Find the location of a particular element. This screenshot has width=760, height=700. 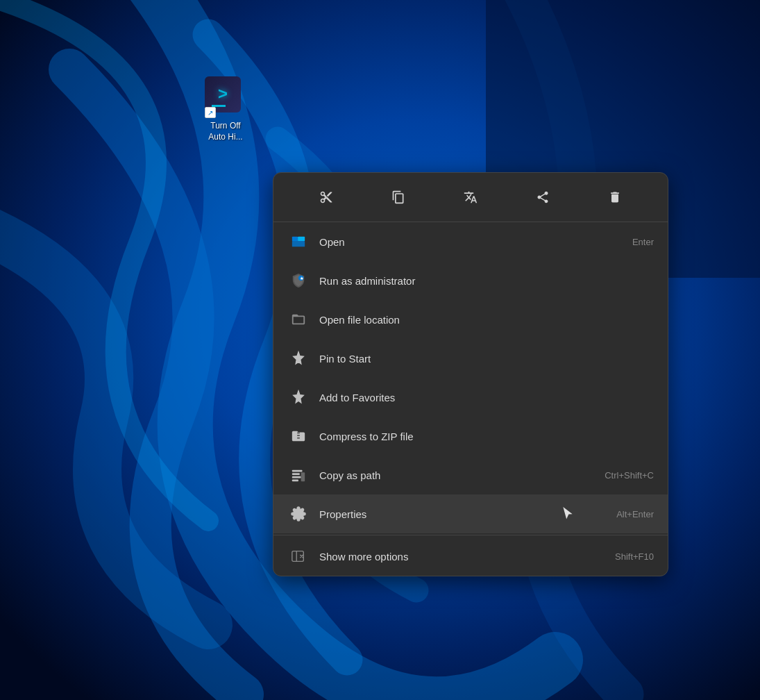

desktop-icon: Turn Off Auto Hi... is located at coordinates (226, 110).